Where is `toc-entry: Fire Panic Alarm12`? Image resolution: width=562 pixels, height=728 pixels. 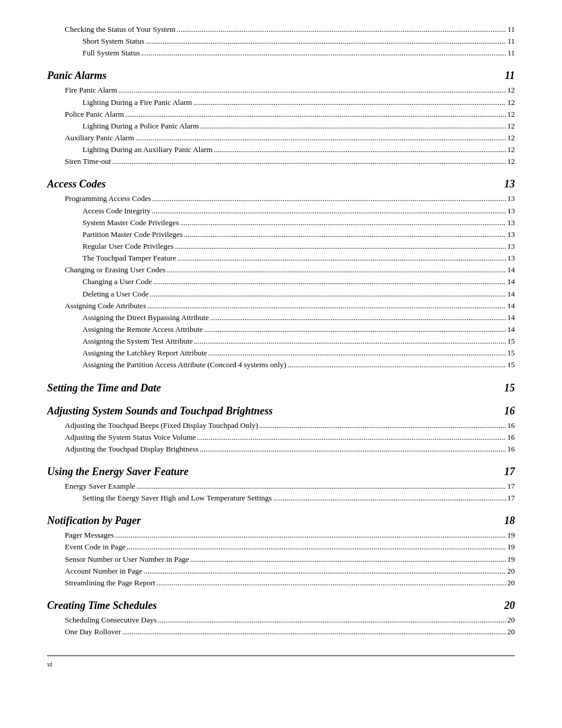
toc-entry: Fire Panic Alarm12 is located at coordinates (290, 90).